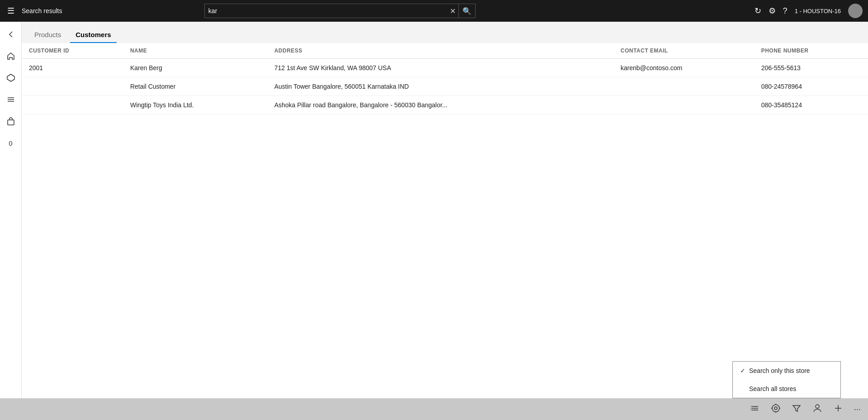 The width and height of the screenshot is (868, 420). What do you see at coordinates (811, 51) in the screenshot?
I see `col-phone-number: PHONE NUMBER` at bounding box center [811, 51].